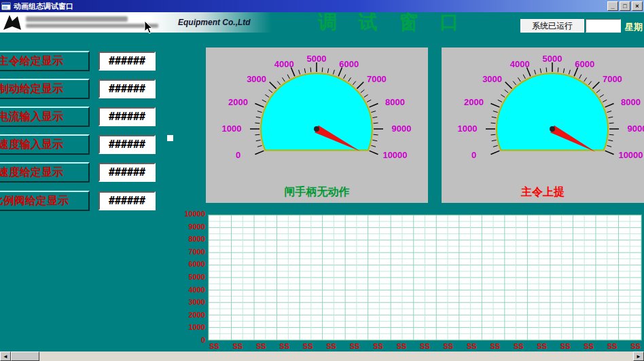 This screenshot has height=361, width=644. I want to click on y-tick-label: 0, so click(203, 340).